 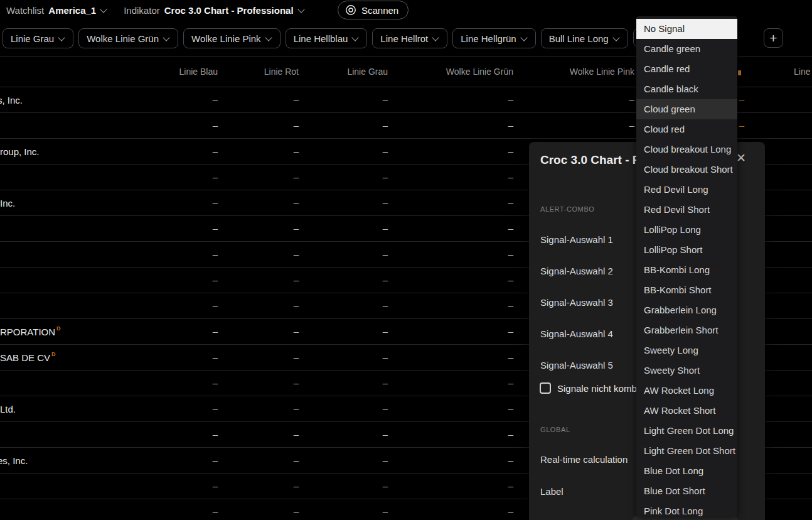 What do you see at coordinates (581, 72) in the screenshot?
I see `column-header-4: Wolke Linie Pink` at bounding box center [581, 72].